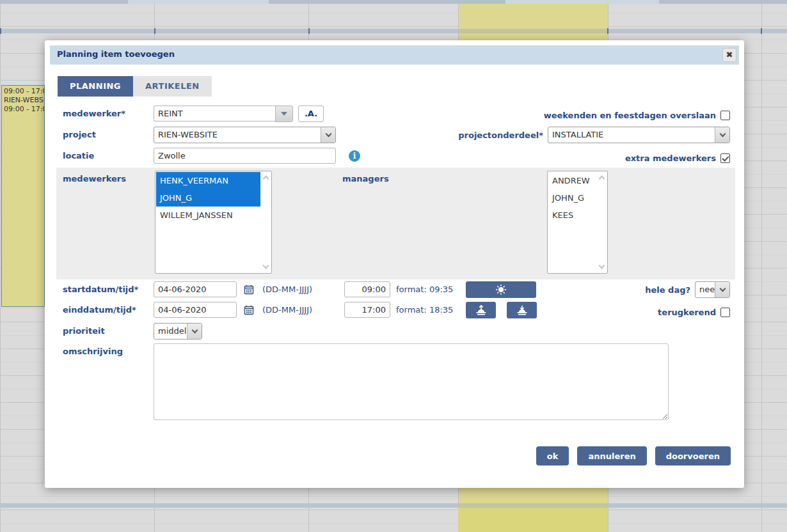  I want to click on medewerker-combo: .A., so click(239, 114).